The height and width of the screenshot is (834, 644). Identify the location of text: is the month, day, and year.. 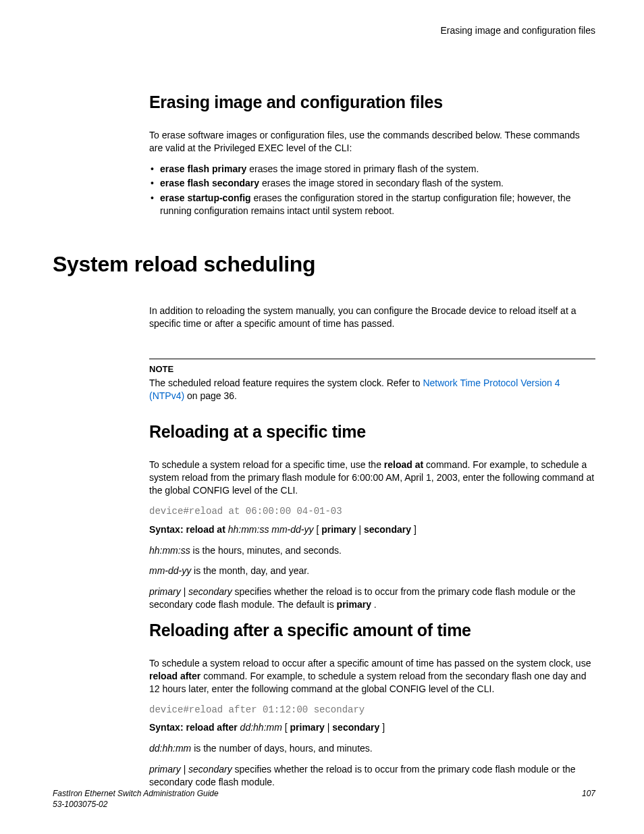
(250, 571).